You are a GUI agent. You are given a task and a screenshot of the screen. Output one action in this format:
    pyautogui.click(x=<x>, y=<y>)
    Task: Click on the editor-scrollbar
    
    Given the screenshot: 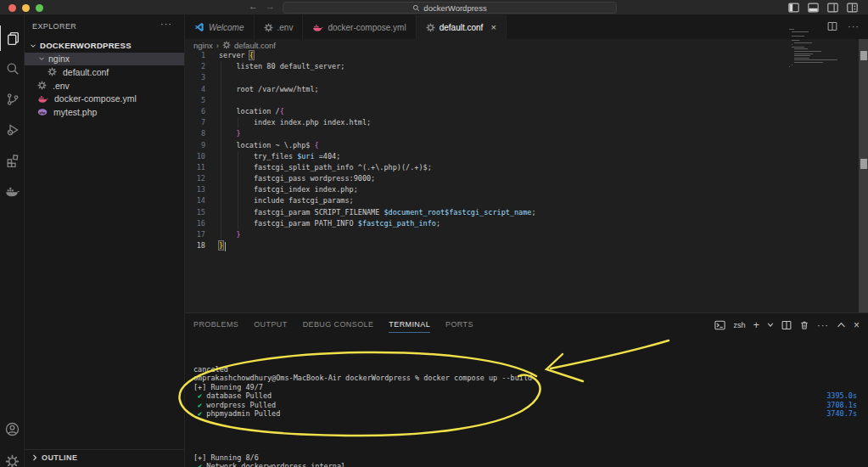 What is the action you would take?
    pyautogui.click(x=864, y=176)
    